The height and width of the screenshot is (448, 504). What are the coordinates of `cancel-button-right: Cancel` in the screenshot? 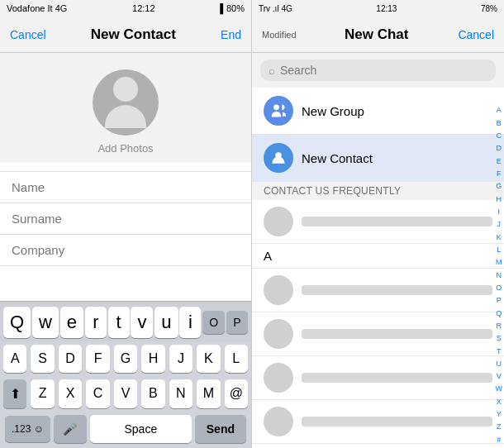 It's located at (476, 35).